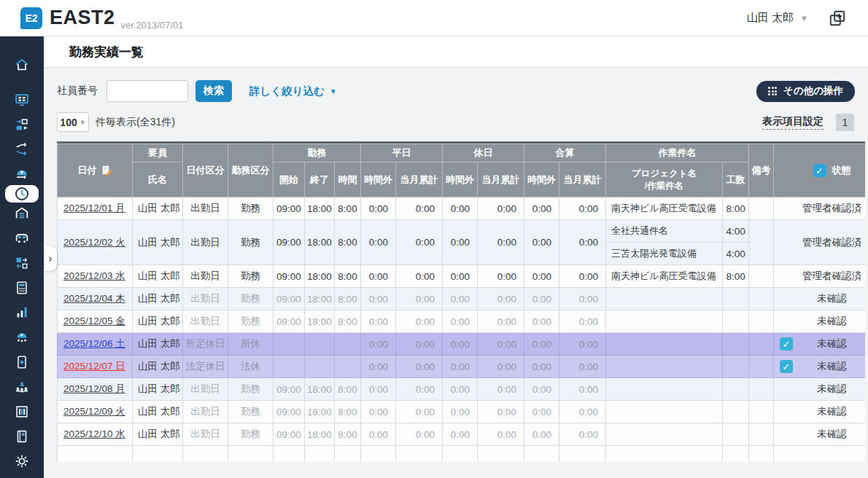 This screenshot has width=868, height=478. What do you see at coordinates (832, 276) in the screenshot?
I see `status-label: 管理者確認済` at bounding box center [832, 276].